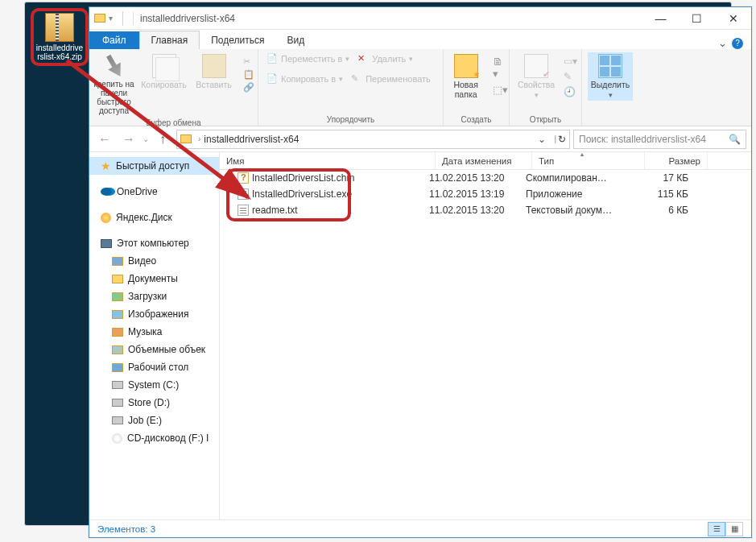  Describe the element at coordinates (374, 139) in the screenshot. I see `breadcrumb: › installeddriverslist-x64 ⌄ | ↻` at that location.